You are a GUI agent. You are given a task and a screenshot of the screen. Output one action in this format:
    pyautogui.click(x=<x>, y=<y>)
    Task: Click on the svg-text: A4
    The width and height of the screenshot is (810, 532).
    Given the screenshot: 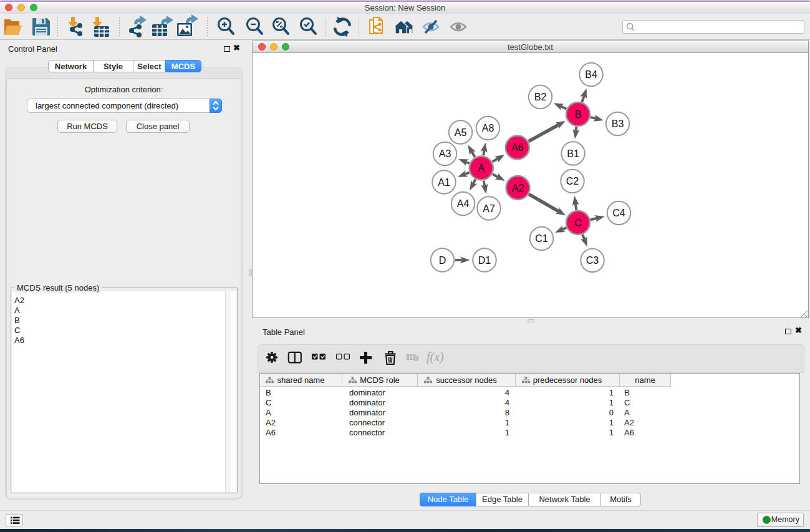 What is the action you would take?
    pyautogui.click(x=463, y=203)
    